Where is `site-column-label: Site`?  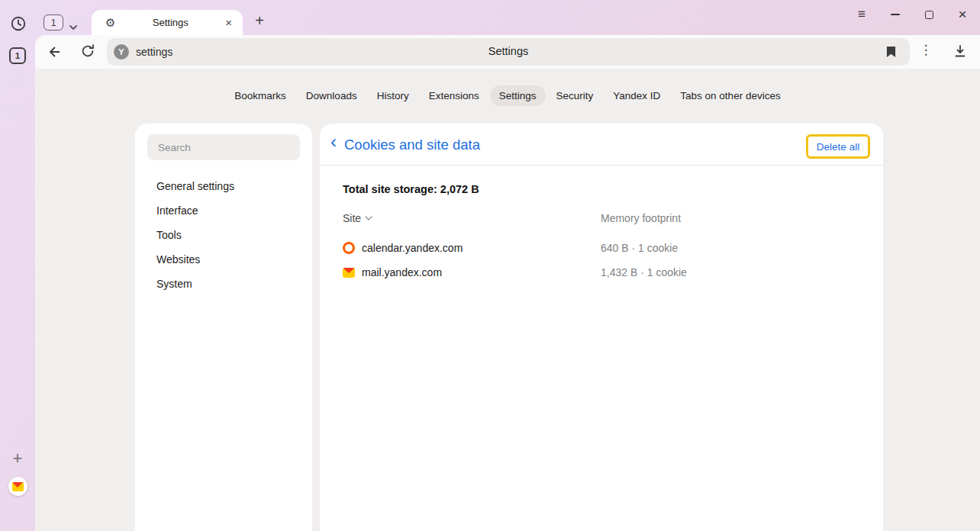 site-column-label: Site is located at coordinates (352, 218).